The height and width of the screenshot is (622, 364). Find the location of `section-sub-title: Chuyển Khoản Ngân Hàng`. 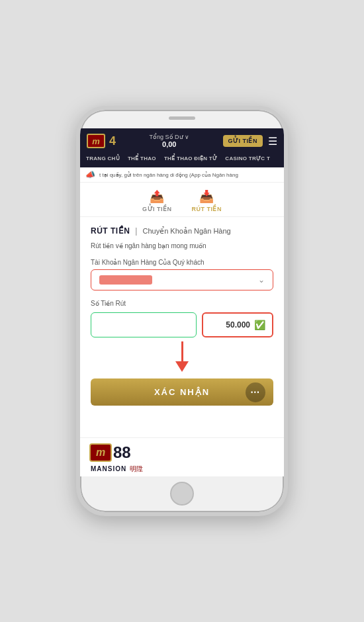

section-sub-title: Chuyển Khoản Ngân Hàng is located at coordinates (187, 232).